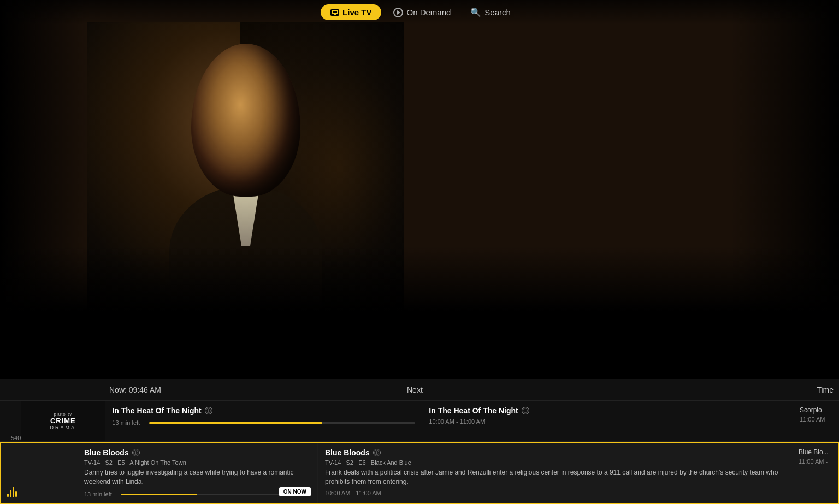 This screenshot has width=839, height=504. What do you see at coordinates (556, 493) in the screenshot?
I see `next-time-bb: 10:00 AM - 11:00 AM` at bounding box center [556, 493].